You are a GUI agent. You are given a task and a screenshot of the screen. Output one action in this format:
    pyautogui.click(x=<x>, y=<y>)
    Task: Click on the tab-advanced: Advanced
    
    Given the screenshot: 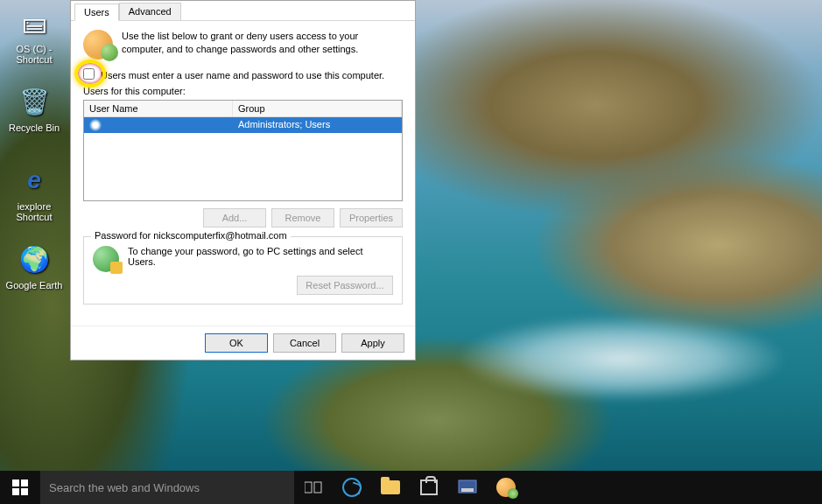 What is the action you would take?
    pyautogui.click(x=151, y=11)
    